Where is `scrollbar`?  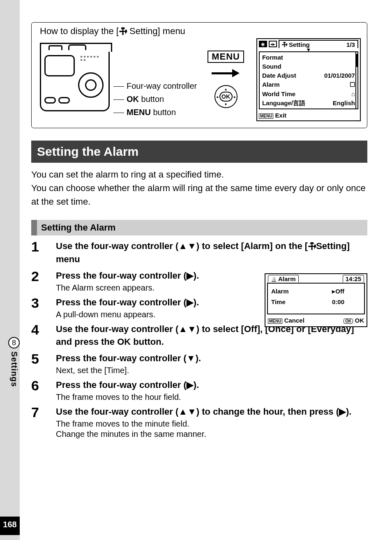
scrollbar is located at coordinates (357, 81).